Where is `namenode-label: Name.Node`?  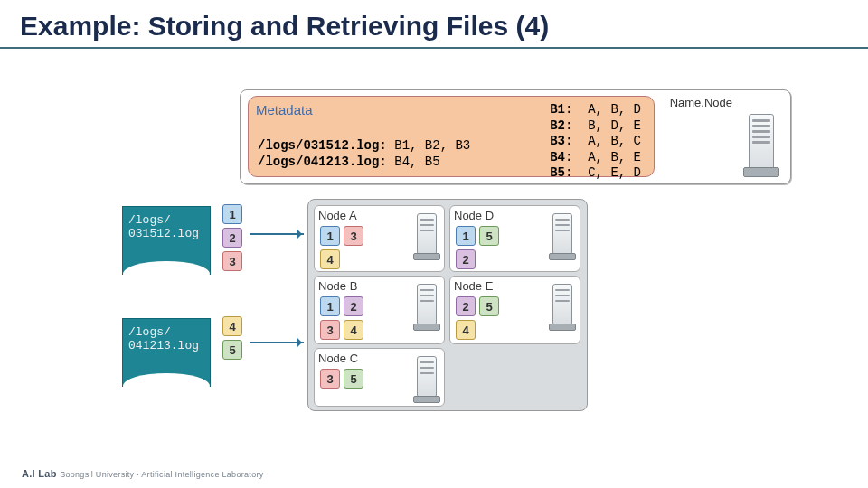
namenode-label: Name.Node is located at coordinates (702, 103).